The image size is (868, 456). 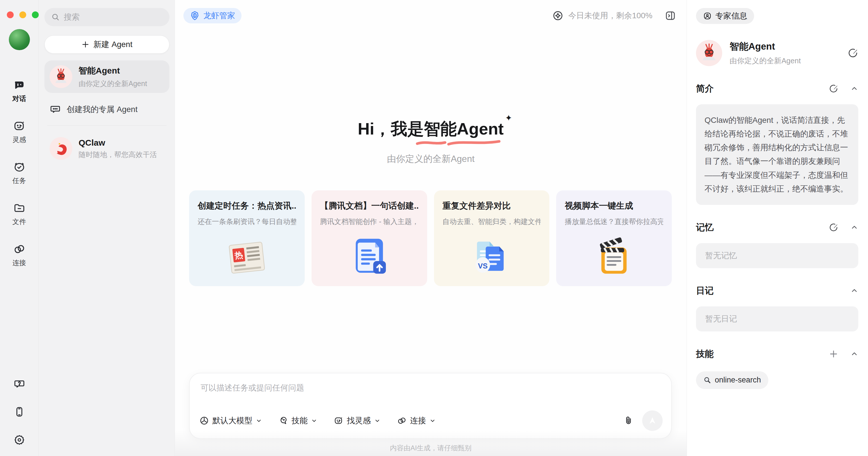 What do you see at coordinates (20, 91) in the screenshot?
I see `nav-item-chat: 对话` at bounding box center [20, 91].